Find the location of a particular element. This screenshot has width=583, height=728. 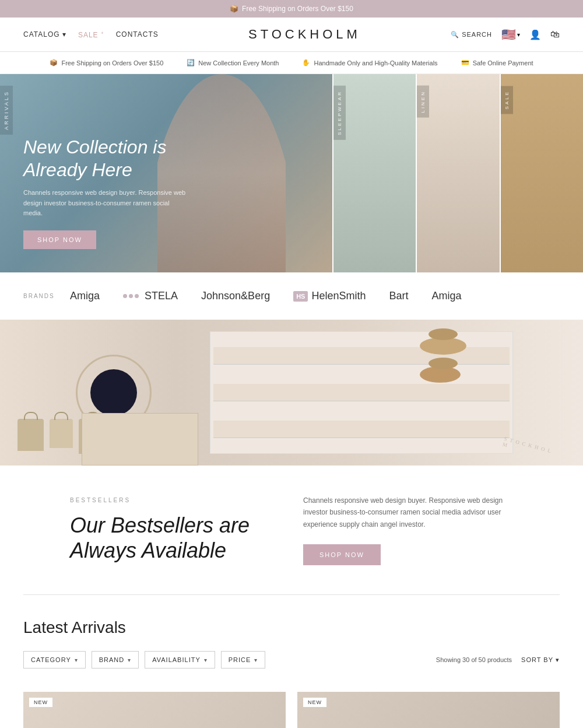

handmade-icon: ✋ is located at coordinates (306, 63).